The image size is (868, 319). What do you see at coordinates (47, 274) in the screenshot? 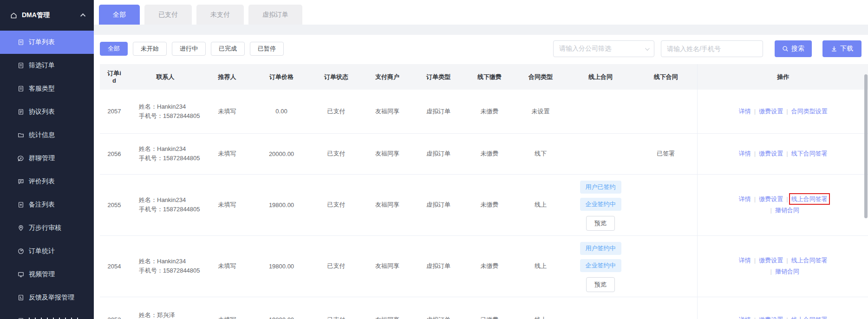
I see `sidebar-item-11: 视频管理` at bounding box center [47, 274].